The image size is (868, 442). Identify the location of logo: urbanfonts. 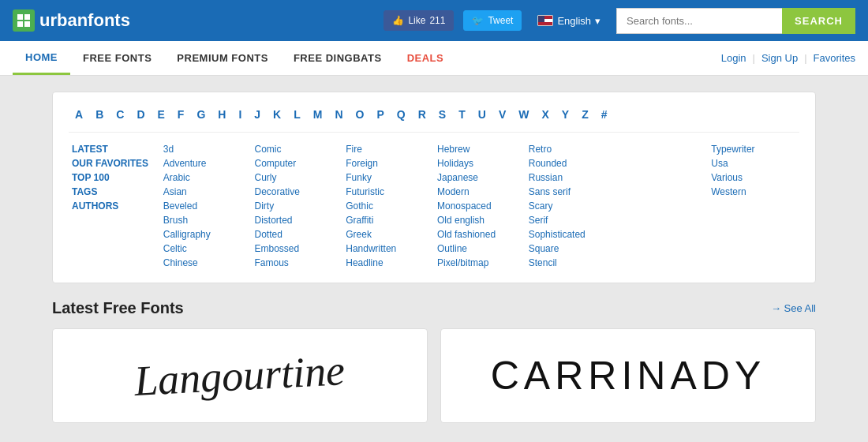
(71, 21).